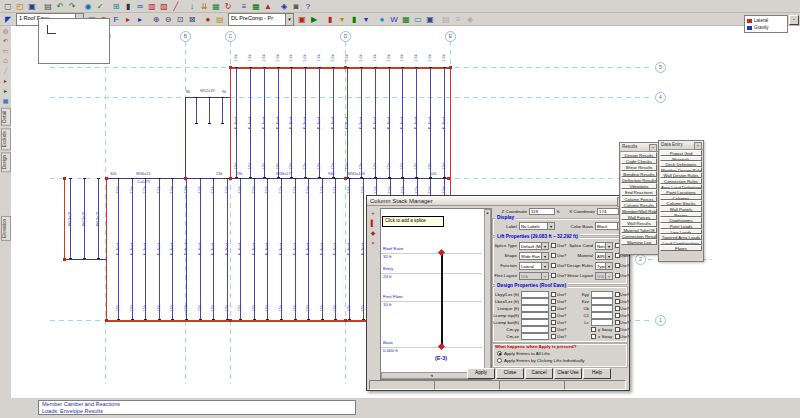 The width and height of the screenshot is (800, 418). I want to click on sidebar-tab-exclude: Exclude, so click(6, 139).